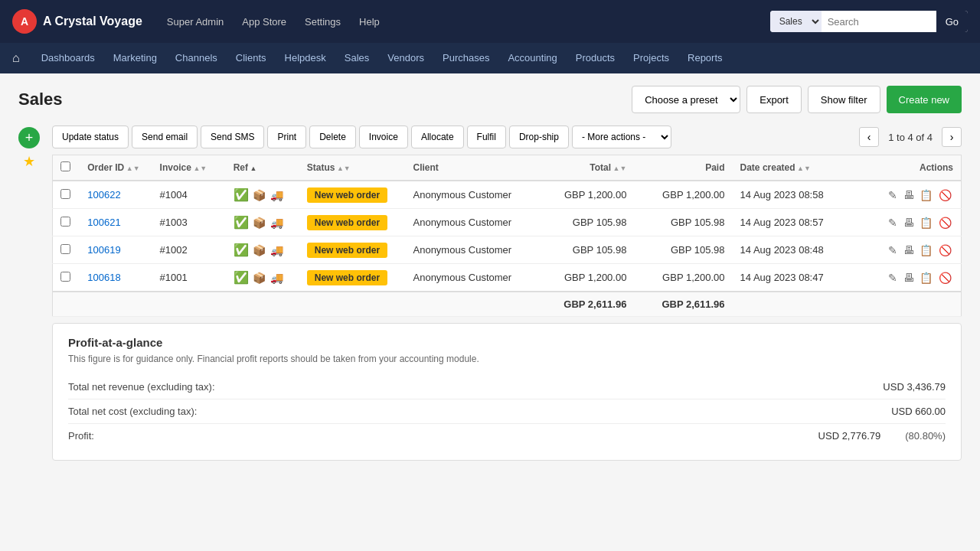  I want to click on app-name: A Crystal Voyage, so click(93, 21).